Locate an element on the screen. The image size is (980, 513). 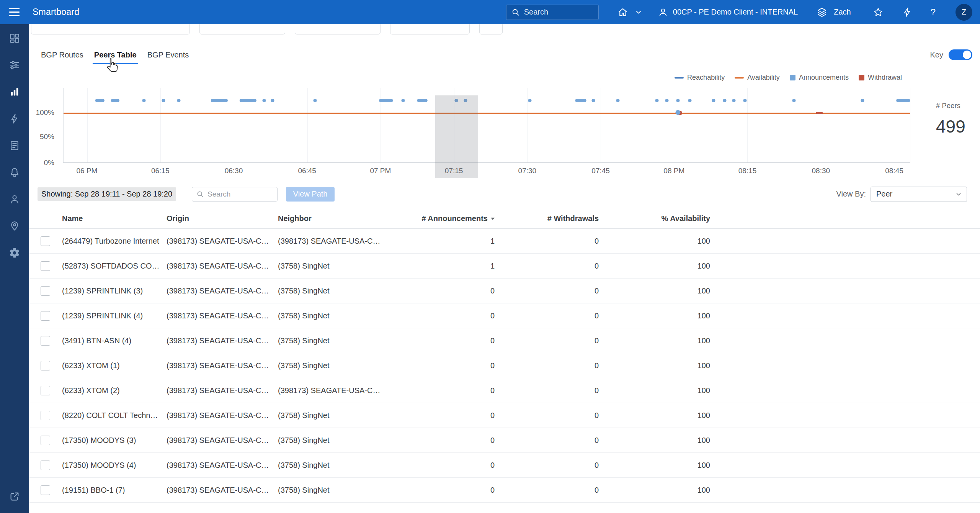
legend-label: Reachability is located at coordinates (706, 77).